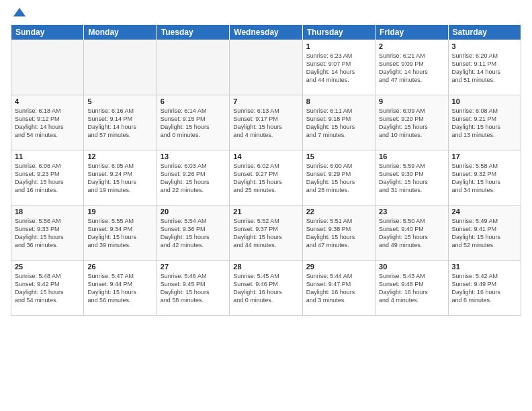  What do you see at coordinates (266, 288) in the screenshot?
I see `calendar-day-cell: 28Sunrise: 5:45 AMSunset: 9:46 PMDayligh…` at bounding box center [266, 288].